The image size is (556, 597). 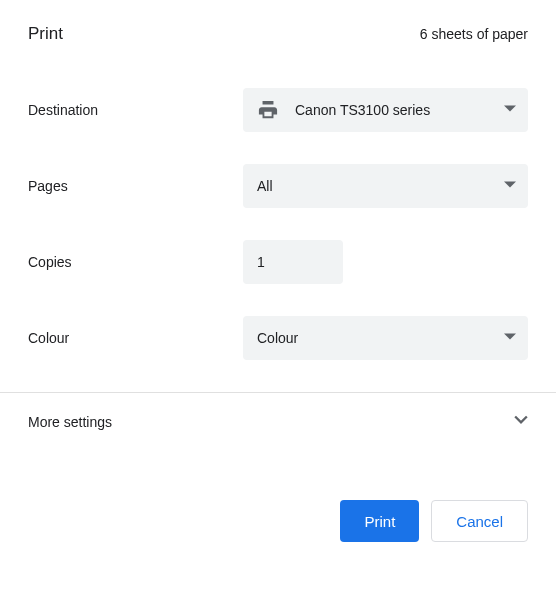 What do you see at coordinates (278, 186) in the screenshot?
I see `pages-row: Pages All` at bounding box center [278, 186].